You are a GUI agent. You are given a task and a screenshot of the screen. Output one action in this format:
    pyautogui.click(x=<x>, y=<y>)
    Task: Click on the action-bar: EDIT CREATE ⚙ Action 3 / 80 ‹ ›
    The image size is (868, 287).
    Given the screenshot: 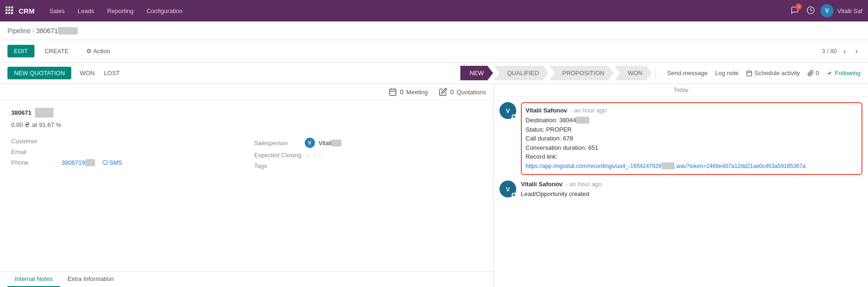 What is the action you would take?
    pyautogui.click(x=434, y=51)
    